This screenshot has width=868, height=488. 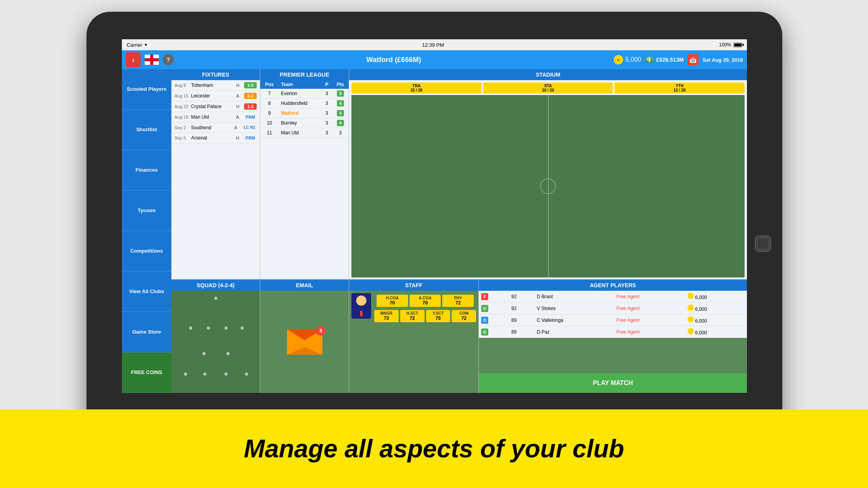 I want to click on club-title: Watford (£666M), so click(x=394, y=60).